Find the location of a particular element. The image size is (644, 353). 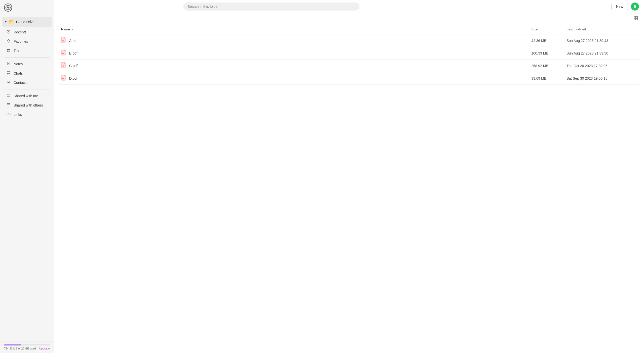

file-name: C.pdf is located at coordinates (73, 66).